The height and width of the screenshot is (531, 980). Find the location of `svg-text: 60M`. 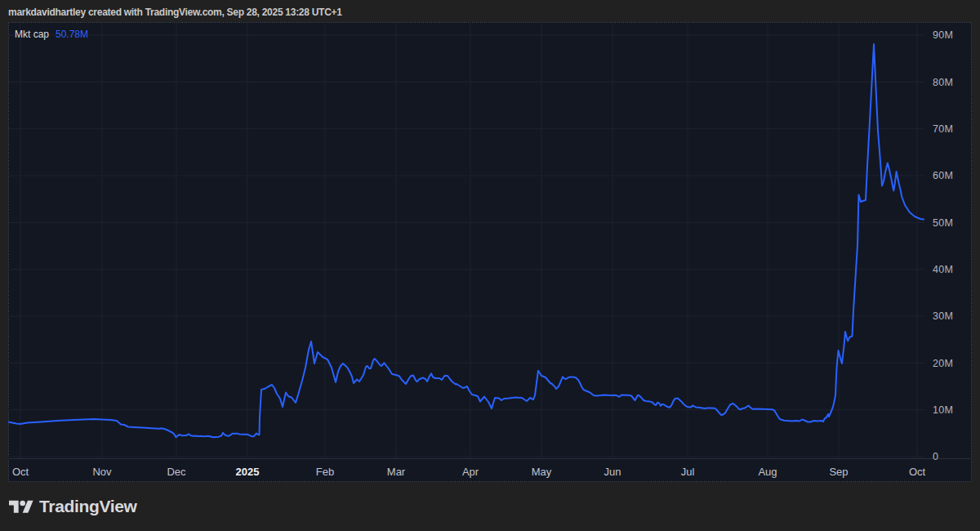

svg-text: 60M is located at coordinates (942, 176).